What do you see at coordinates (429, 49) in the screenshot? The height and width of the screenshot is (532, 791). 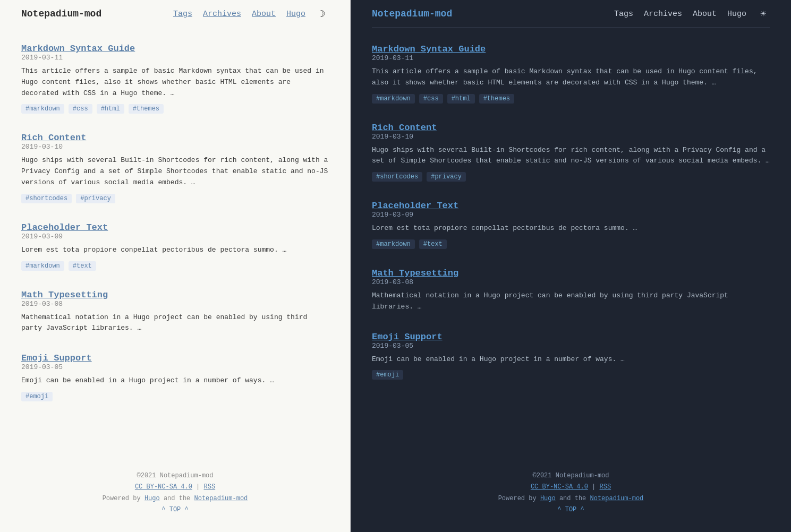 I see `right-post-title-0: Markdown Syntax Guide` at bounding box center [429, 49].